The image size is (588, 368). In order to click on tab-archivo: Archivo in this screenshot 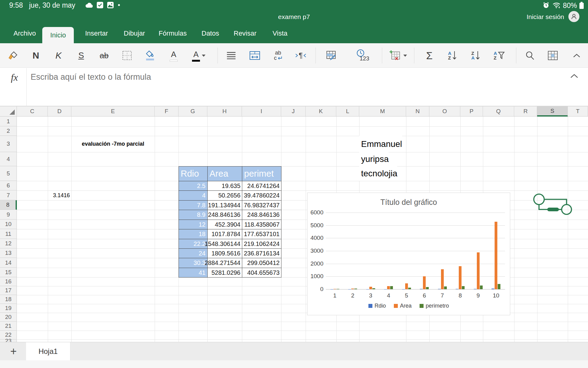, I will do `click(24, 33)`.